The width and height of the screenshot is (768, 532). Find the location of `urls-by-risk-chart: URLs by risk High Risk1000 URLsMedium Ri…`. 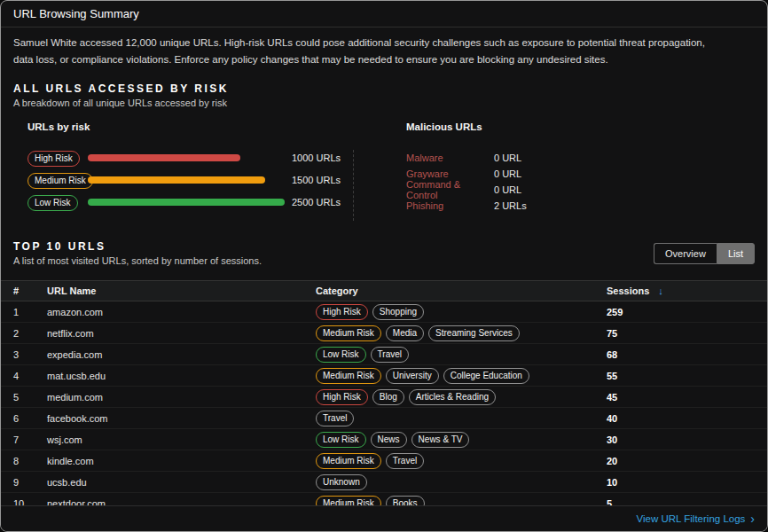

urls-by-risk-chart: URLs by risk High Risk1000 URLsMedium Ri… is located at coordinates (183, 171).